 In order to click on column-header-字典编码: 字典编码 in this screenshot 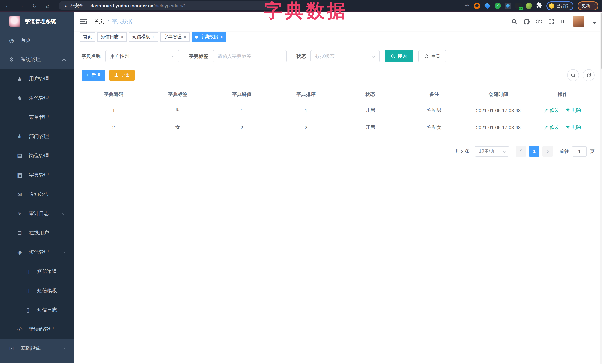, I will do `click(114, 94)`.